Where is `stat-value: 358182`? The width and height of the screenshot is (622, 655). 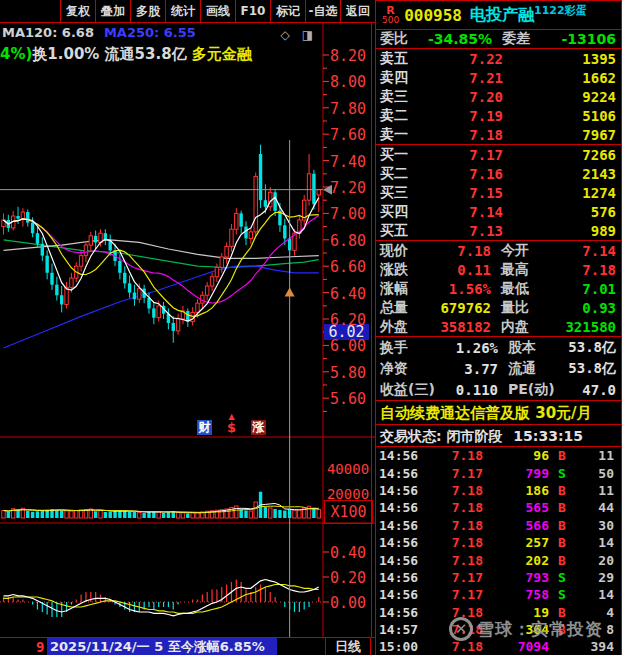
stat-value: 358182 is located at coordinates (460, 327).